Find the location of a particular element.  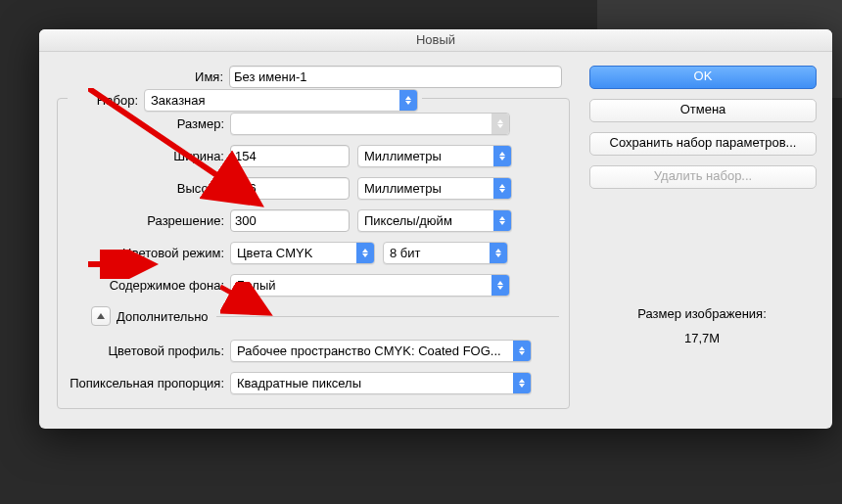

height-unit-value: Миллиметры is located at coordinates (403, 188).